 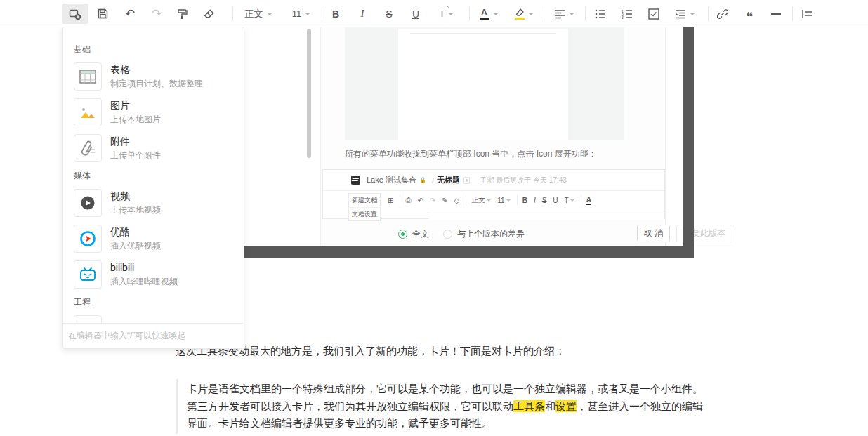 What do you see at coordinates (88, 239) in the screenshot?
I see `youku-icon` at bounding box center [88, 239].